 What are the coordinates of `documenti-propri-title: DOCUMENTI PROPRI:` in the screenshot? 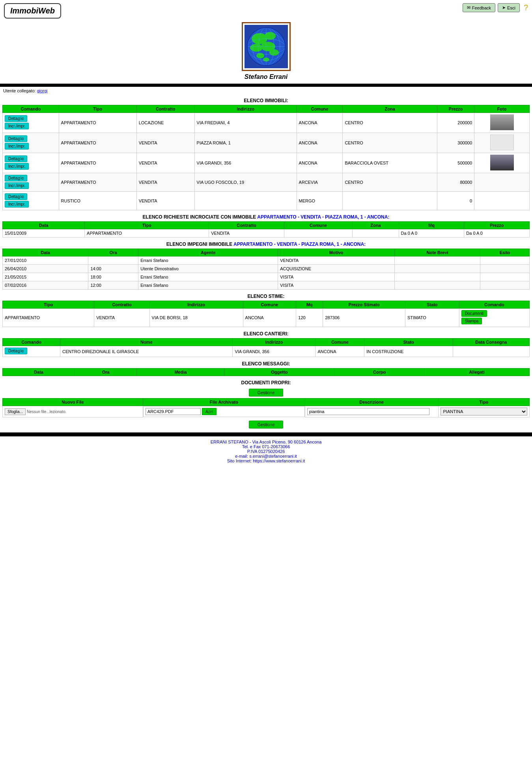 It's located at (266, 382).